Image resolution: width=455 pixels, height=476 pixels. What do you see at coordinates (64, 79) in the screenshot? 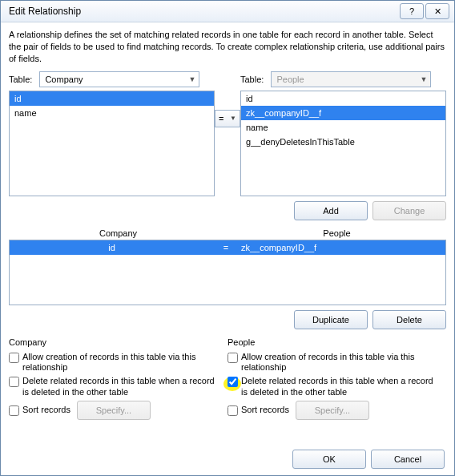
I see `left-table-value: Company` at bounding box center [64, 79].